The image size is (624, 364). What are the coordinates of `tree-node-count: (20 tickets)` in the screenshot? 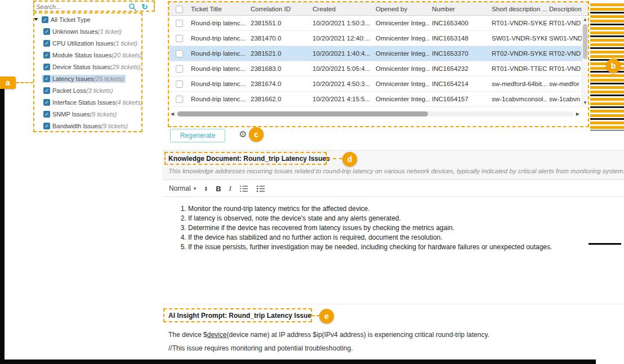 It's located at (127, 55).